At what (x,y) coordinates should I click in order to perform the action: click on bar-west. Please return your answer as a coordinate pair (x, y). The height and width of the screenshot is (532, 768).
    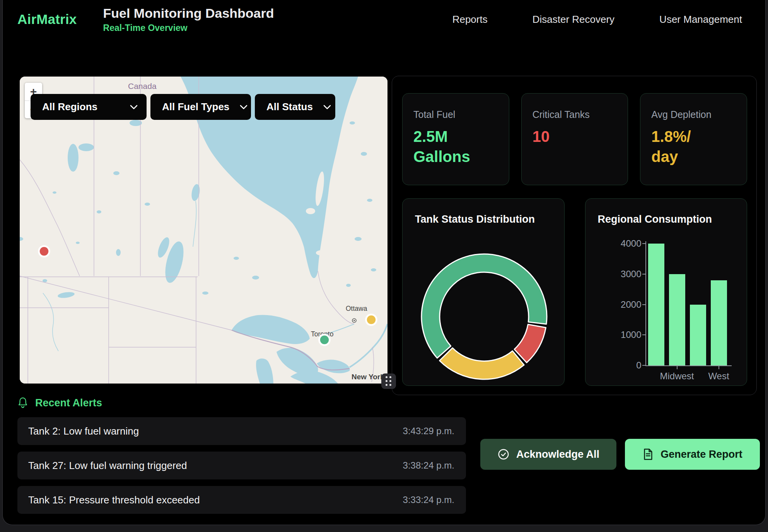
    Looking at the image, I should click on (719, 323).